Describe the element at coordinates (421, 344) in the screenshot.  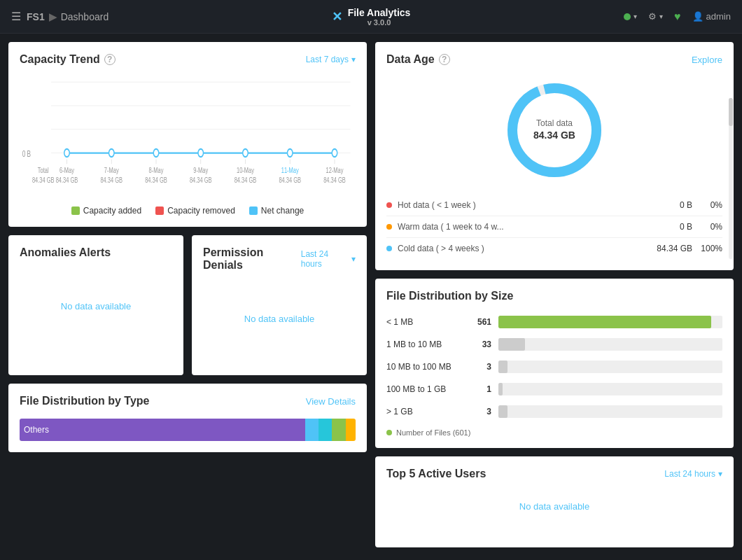
I see `dist-label-10mb: 1 MB to 10 MB` at that location.